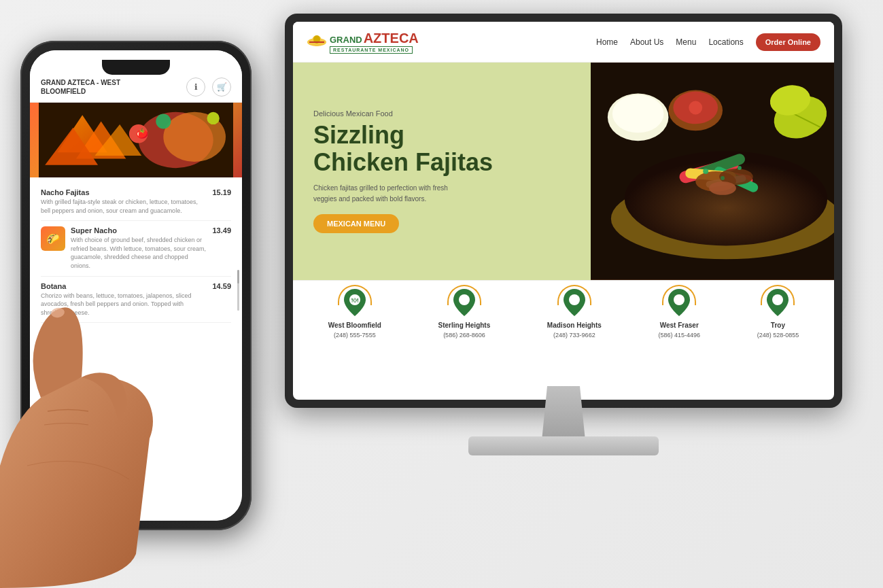  Describe the element at coordinates (465, 314) in the screenshot. I see `location-sterling-heights: Sterling Heights (586) 268-8606` at that location.